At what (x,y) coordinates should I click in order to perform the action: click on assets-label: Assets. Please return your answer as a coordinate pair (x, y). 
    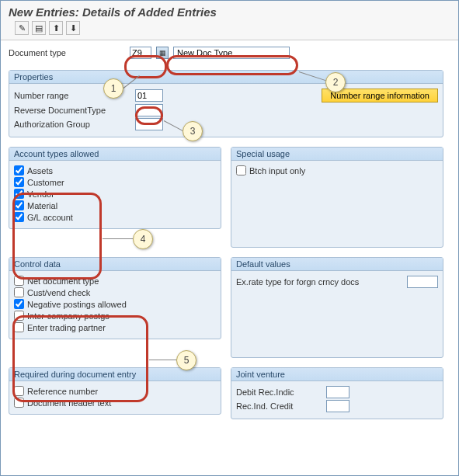
    Looking at the image, I should click on (40, 171).